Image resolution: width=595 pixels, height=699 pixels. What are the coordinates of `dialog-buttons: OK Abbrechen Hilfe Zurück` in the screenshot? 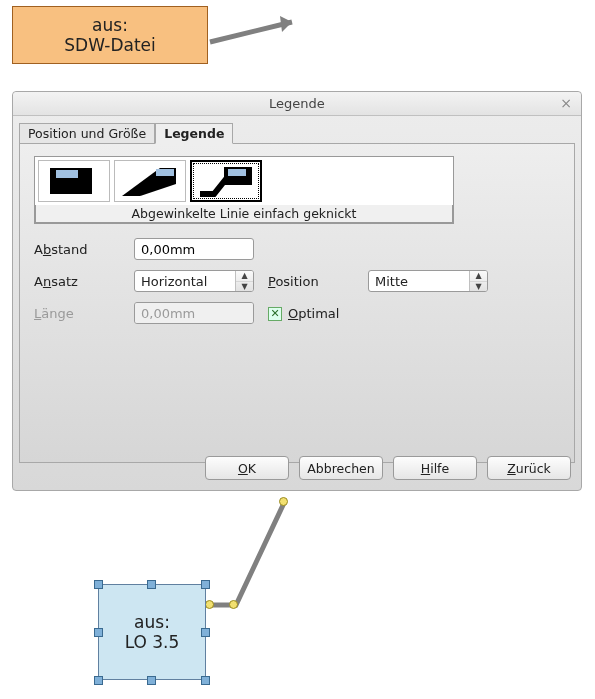 It's located at (388, 468).